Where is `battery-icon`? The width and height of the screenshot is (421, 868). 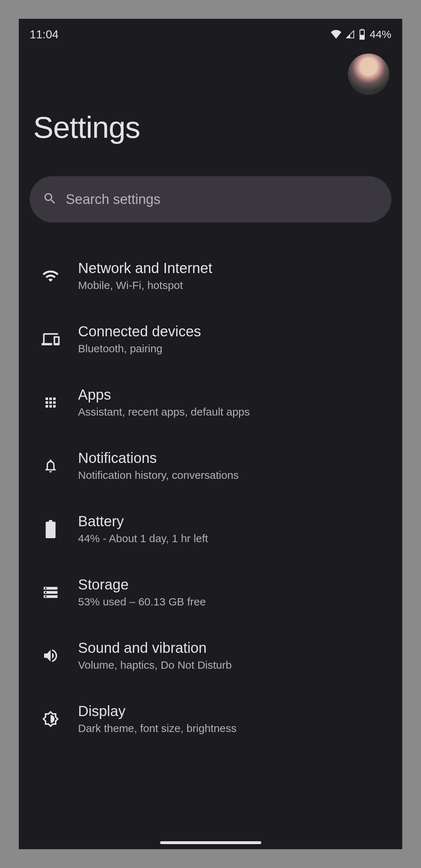 battery-icon is located at coordinates (51, 529).